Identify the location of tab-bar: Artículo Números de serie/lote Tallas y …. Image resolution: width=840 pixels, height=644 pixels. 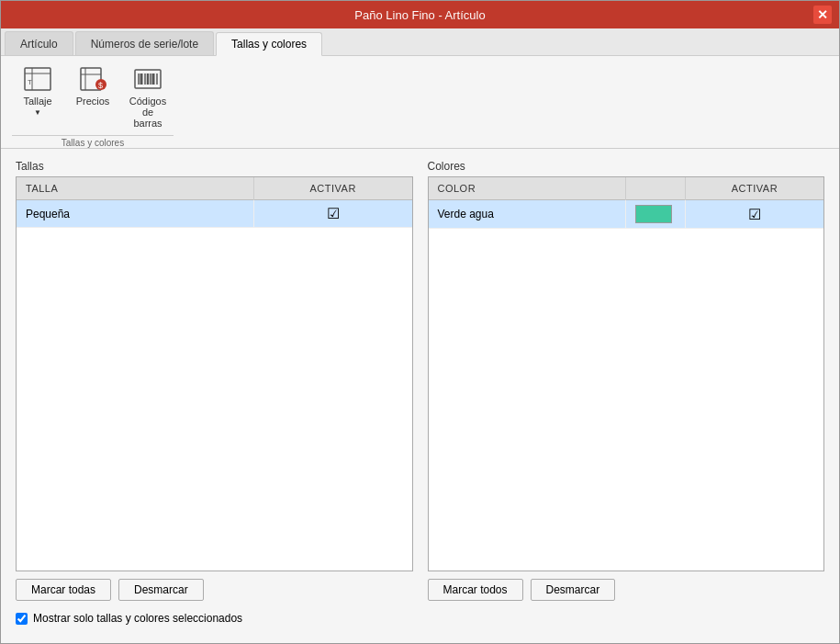
(420, 42).